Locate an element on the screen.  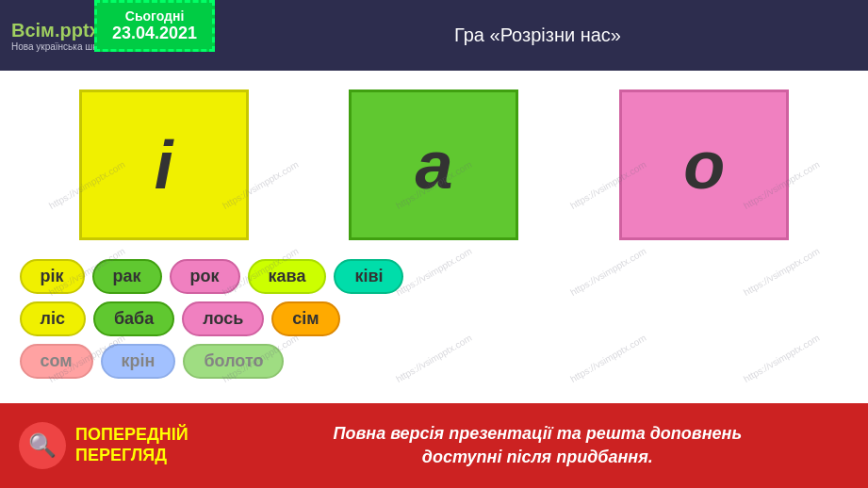
word-tag-krin: крін is located at coordinates (139, 362).